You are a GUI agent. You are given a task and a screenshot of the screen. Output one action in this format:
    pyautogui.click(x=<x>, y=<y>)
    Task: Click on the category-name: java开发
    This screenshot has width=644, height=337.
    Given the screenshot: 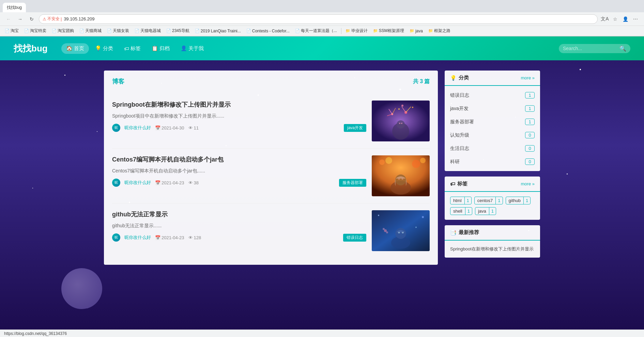 What is the action you would take?
    pyautogui.click(x=459, y=109)
    